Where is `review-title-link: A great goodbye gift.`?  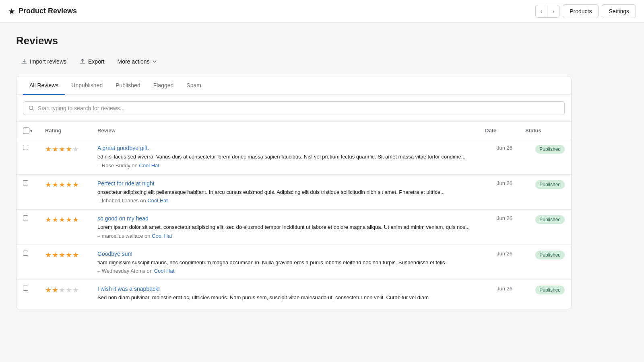
review-title-link: A great goodbye gift. is located at coordinates (123, 148).